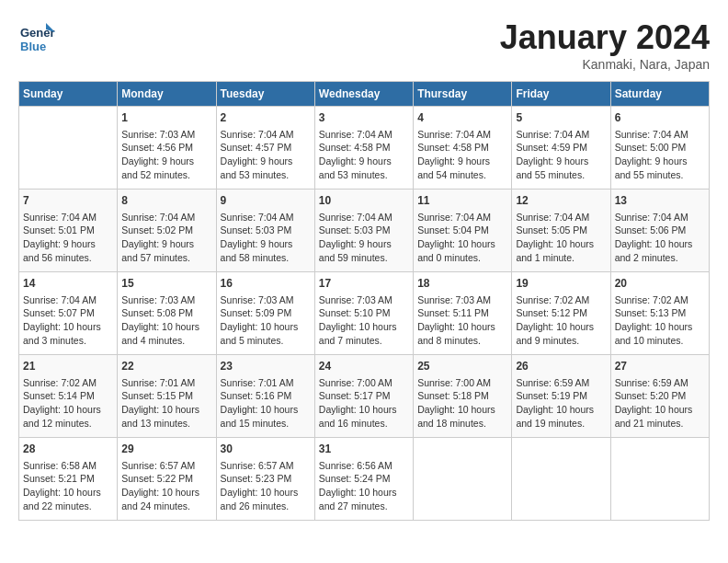 This screenshot has height=563, width=728. I want to click on week-row-2: 14Sunrise: 7:04 AM Sunset: 5:07 PM Dayli…, so click(364, 314).